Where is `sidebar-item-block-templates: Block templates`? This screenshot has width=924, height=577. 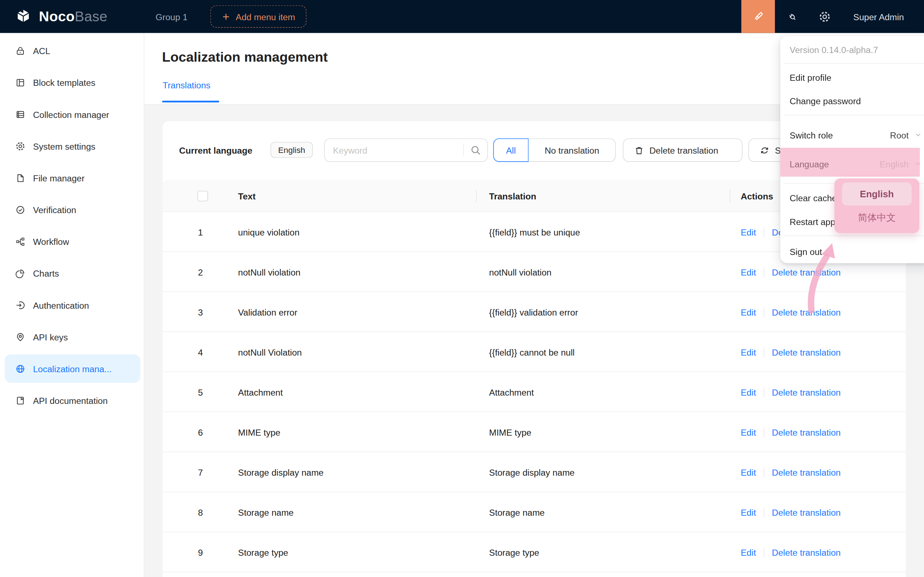 sidebar-item-block-templates: Block templates is located at coordinates (73, 82).